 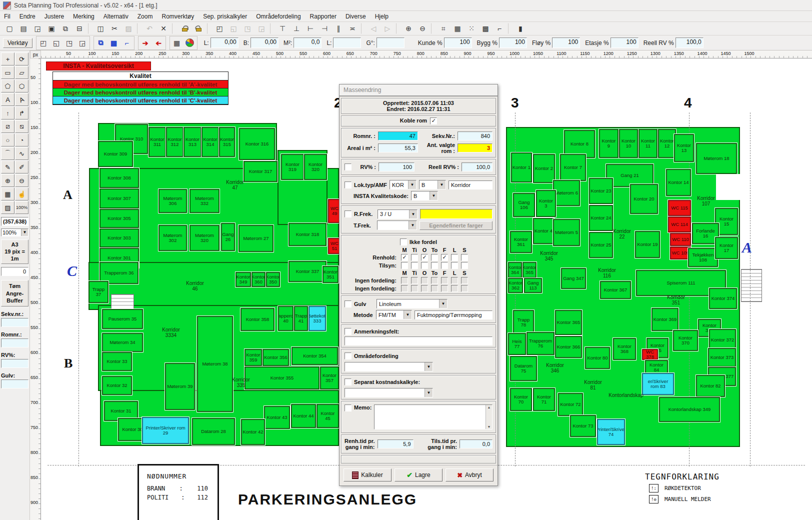 What do you see at coordinates (475, 136) in the screenshot?
I see `sekvnr-field: 840` at bounding box center [475, 136].